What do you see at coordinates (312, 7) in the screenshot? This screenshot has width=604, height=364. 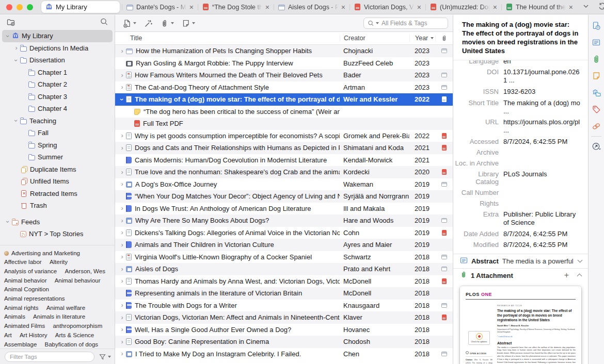 I see `tab: Aisles of Dogs - Pra` at bounding box center [312, 7].